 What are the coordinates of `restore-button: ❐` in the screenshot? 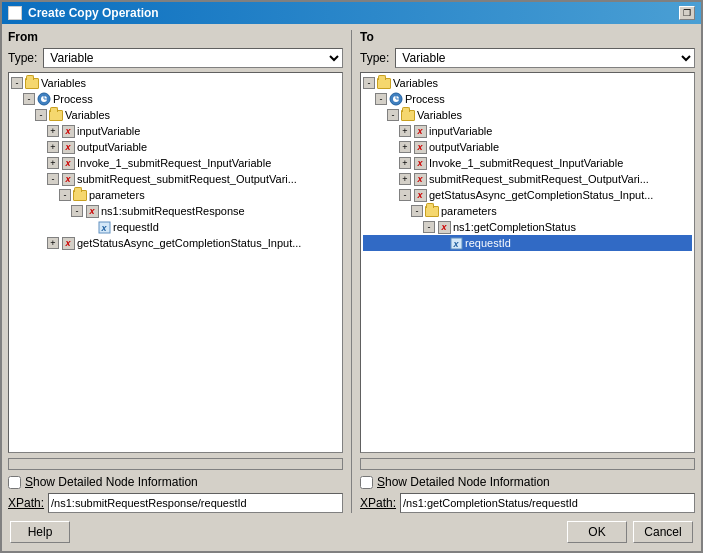 It's located at (687, 13).